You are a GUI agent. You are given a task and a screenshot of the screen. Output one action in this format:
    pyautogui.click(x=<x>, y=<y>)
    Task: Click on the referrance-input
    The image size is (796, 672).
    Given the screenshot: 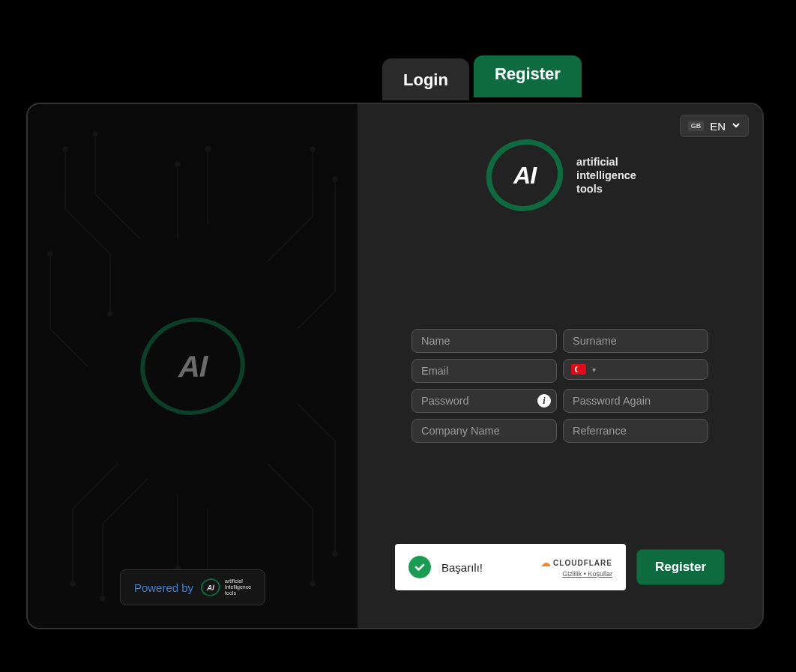 What is the action you would take?
    pyautogui.click(x=636, y=431)
    